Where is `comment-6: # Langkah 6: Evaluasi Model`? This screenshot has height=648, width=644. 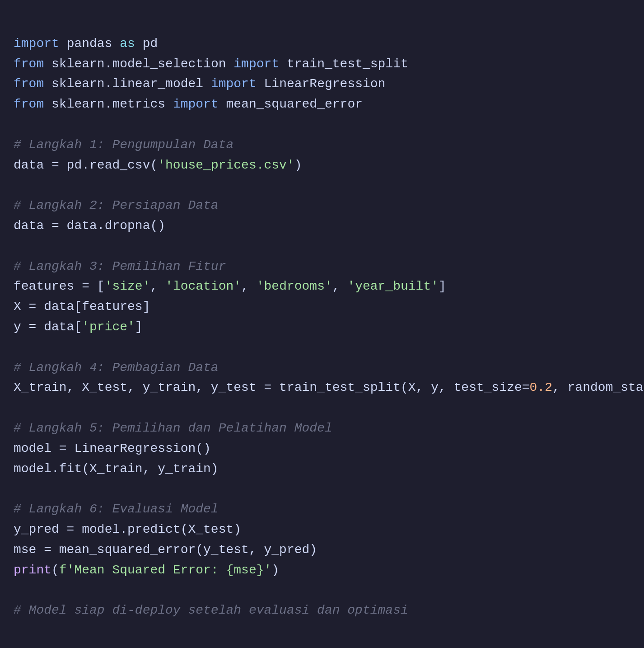
comment-6: # Langkah 6: Evaluasi Model is located at coordinates (116, 509).